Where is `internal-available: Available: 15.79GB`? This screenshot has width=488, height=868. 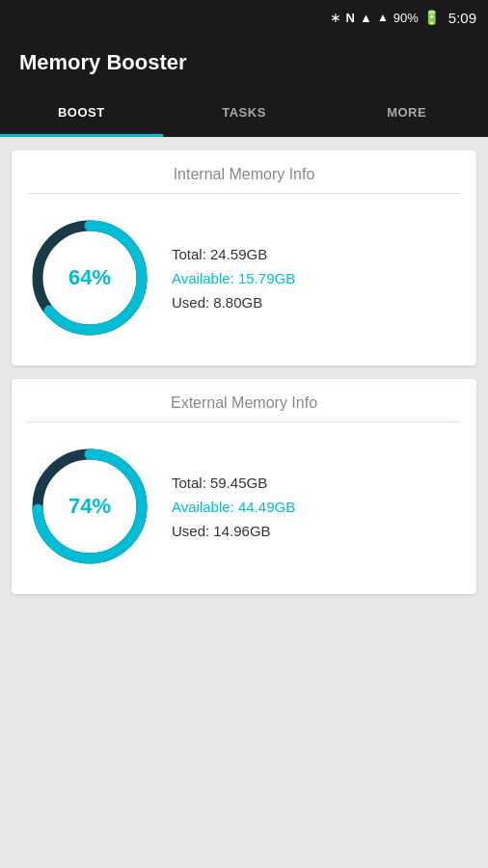 internal-available: Available: 15.79GB is located at coordinates (233, 278).